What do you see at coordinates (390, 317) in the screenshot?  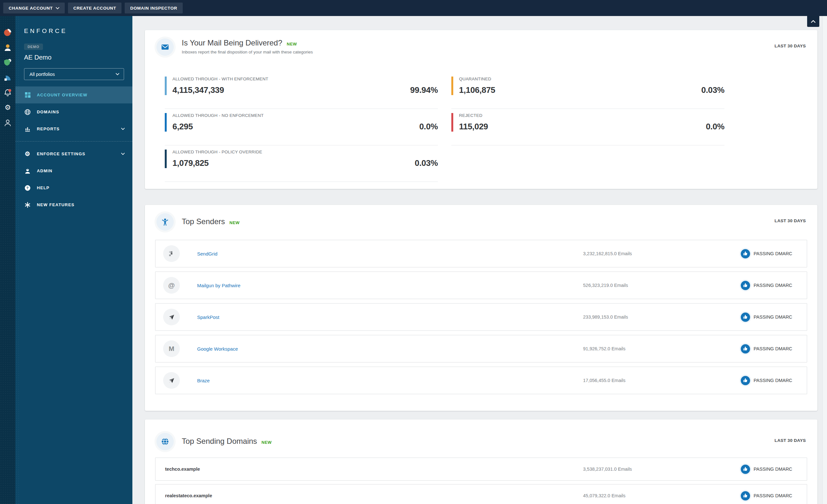 I see `sender-link: SparkPost` at bounding box center [390, 317].